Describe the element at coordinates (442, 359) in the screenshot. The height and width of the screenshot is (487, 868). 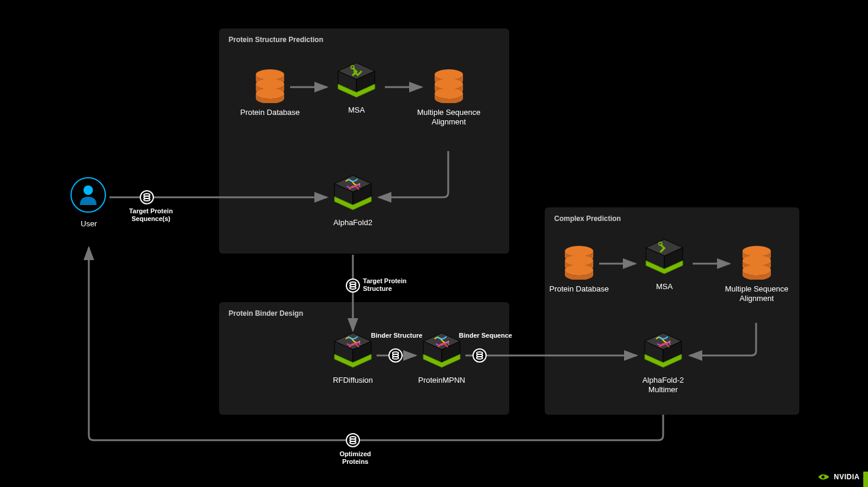
I see `node-proteinmpnn: ProteinMPNN` at that location.